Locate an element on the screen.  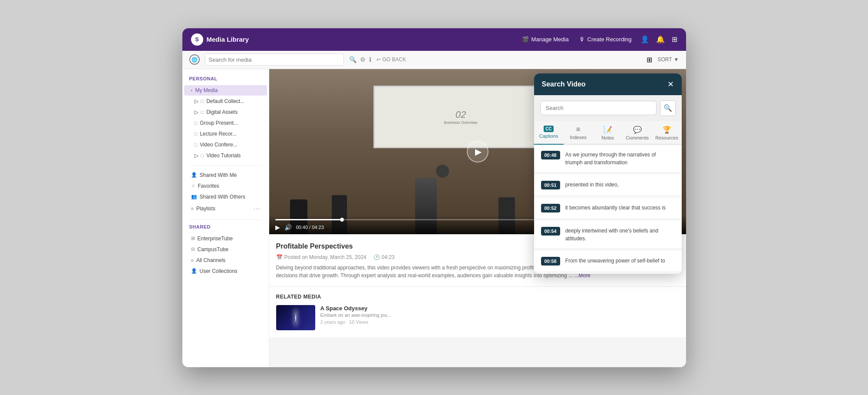
tab-captions: CC Captions is located at coordinates (549, 133).